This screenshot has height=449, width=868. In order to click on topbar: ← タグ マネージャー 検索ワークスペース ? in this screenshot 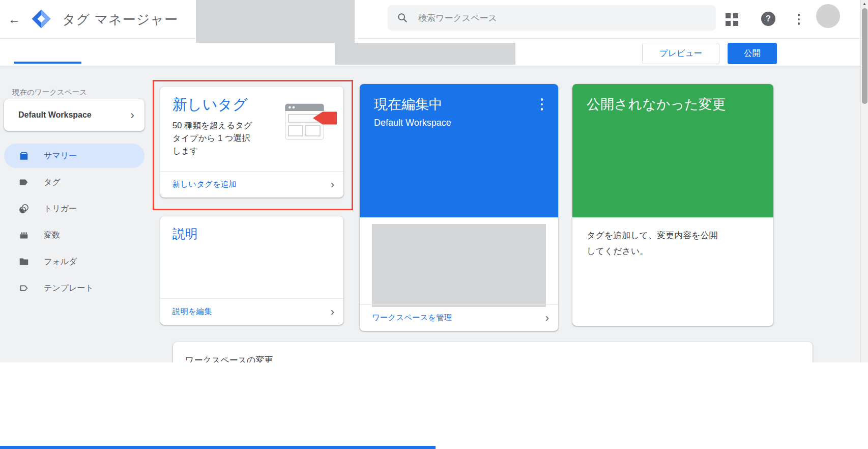, I will do `click(434, 19)`.